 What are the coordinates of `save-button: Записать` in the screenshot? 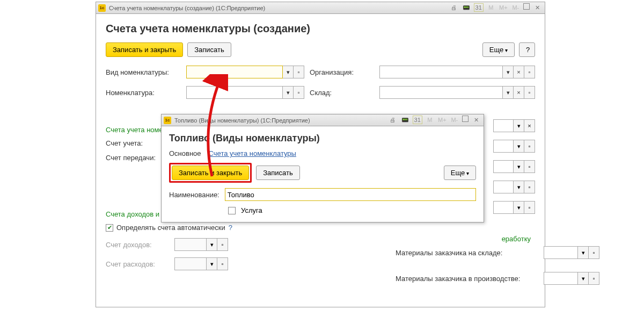 It's located at (209, 49).